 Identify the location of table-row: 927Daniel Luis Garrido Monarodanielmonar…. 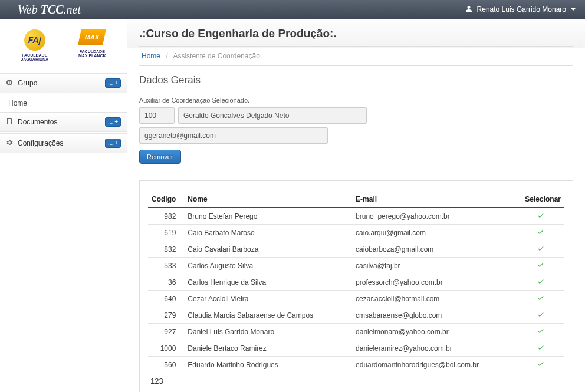
(356, 332).